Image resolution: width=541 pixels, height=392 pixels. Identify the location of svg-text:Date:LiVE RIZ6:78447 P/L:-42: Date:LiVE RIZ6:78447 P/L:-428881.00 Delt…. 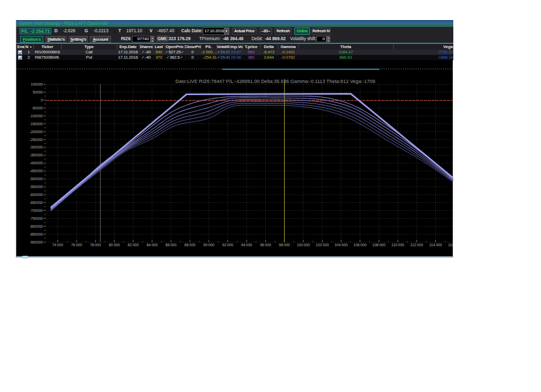
(275, 81).